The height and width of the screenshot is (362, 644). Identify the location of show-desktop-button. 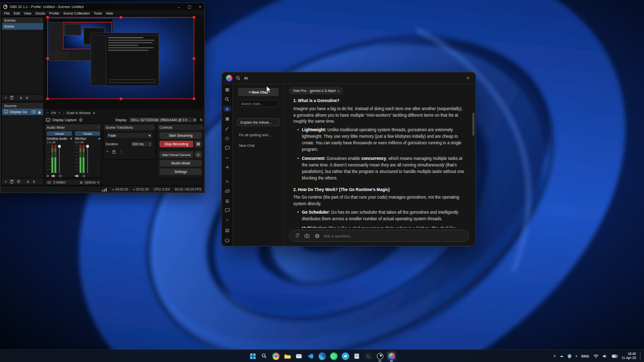
(640, 356).